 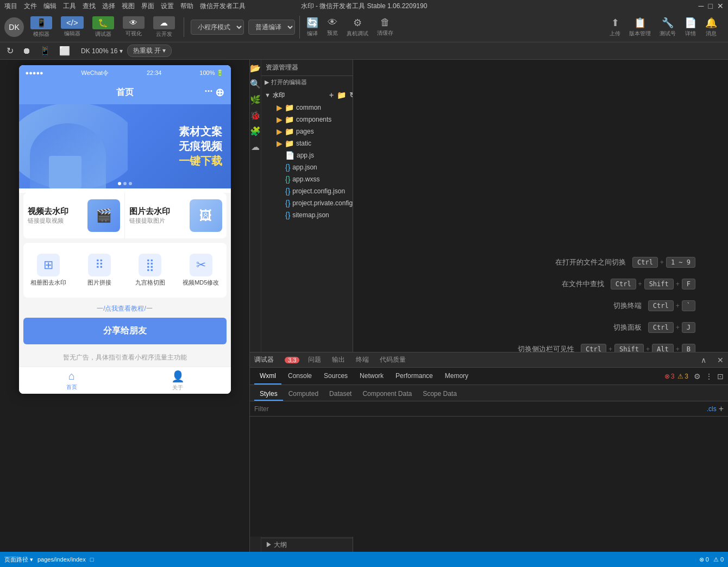 I want to click on debug-tab-output: 输出, so click(x=338, y=360).